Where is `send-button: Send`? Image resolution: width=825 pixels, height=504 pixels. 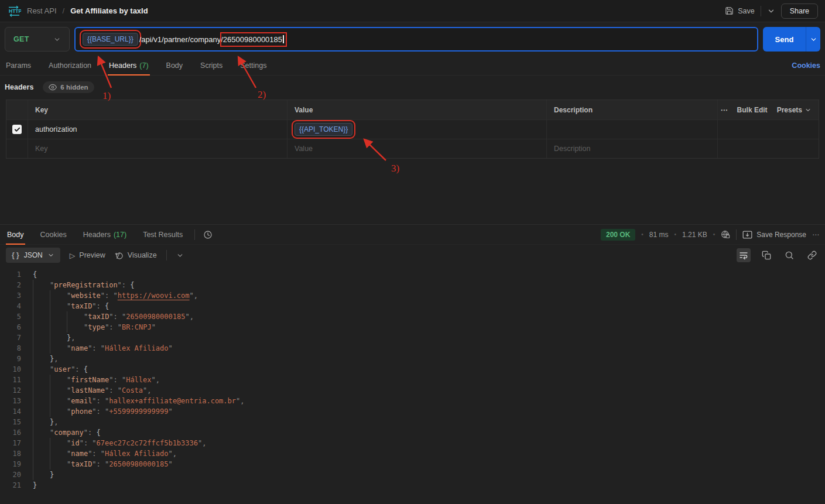 send-button: Send is located at coordinates (785, 39).